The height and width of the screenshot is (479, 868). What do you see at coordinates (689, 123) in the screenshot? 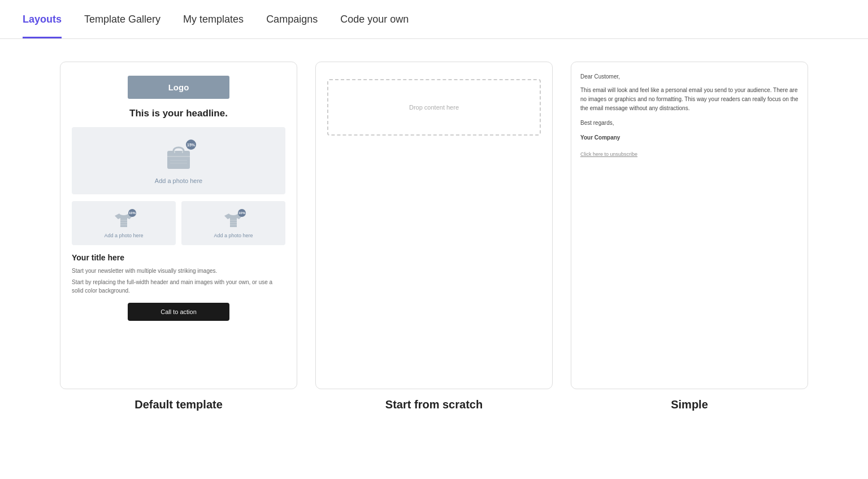
I see `simple-regards: Best regards,` at bounding box center [689, 123].